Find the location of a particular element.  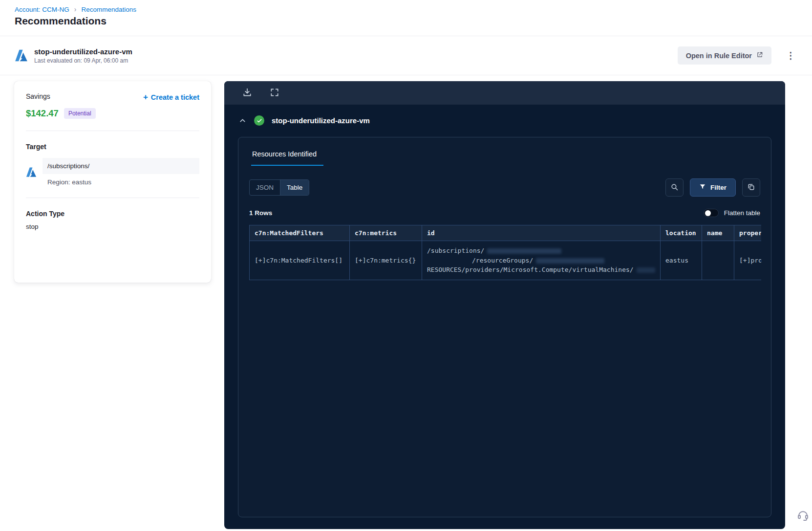

flatten-table-toggle is located at coordinates (711, 213).